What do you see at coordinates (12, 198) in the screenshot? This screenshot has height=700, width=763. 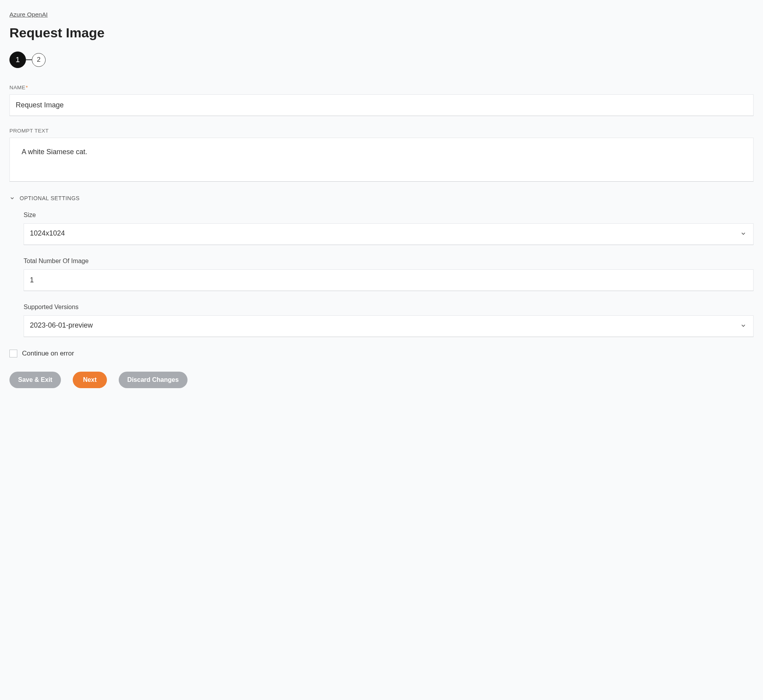 I see `chevron-down-icon` at bounding box center [12, 198].